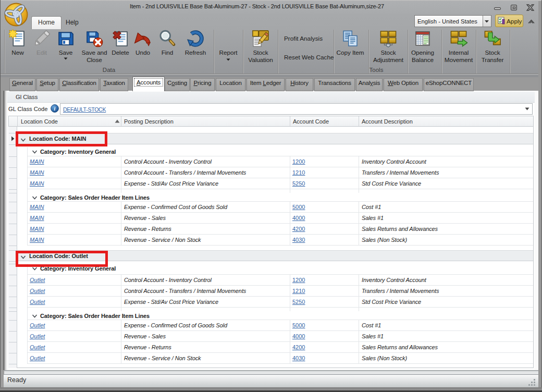 The image size is (542, 392). I want to click on svg-text: i, so click(55, 108).